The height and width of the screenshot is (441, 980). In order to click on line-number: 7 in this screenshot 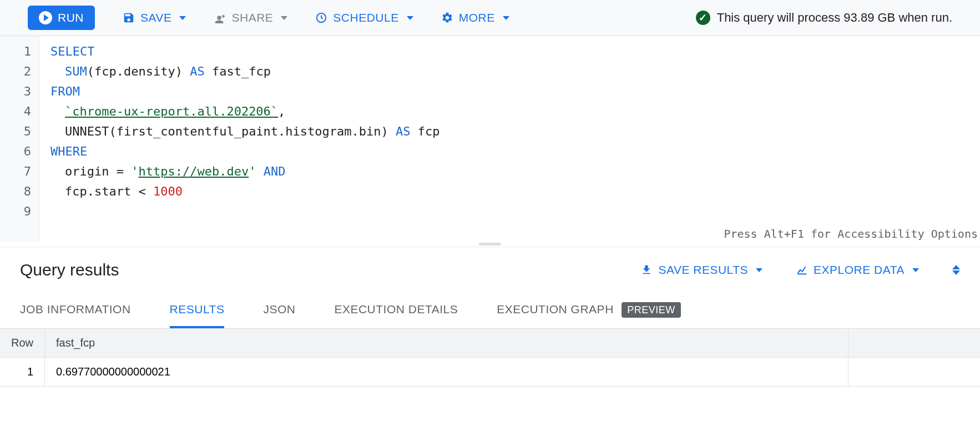, I will do `click(16, 172)`.